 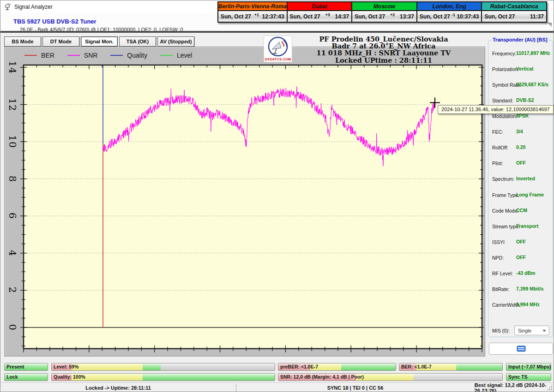 I want to click on clock-utc-offset: +3, so click(x=328, y=15).